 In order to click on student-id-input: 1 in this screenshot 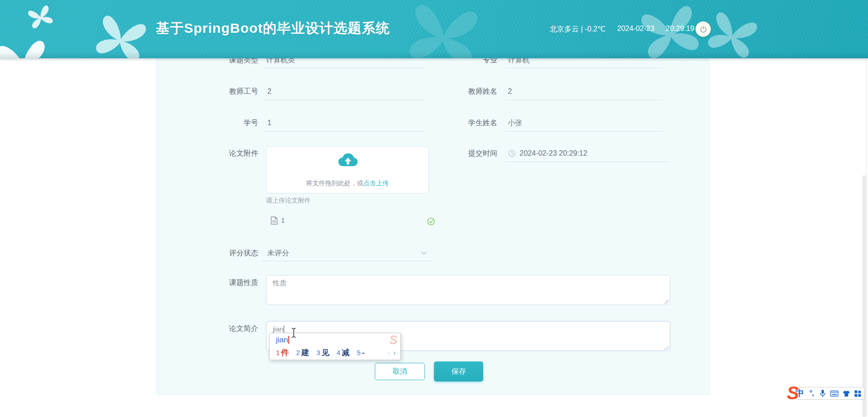, I will do `click(270, 123)`.